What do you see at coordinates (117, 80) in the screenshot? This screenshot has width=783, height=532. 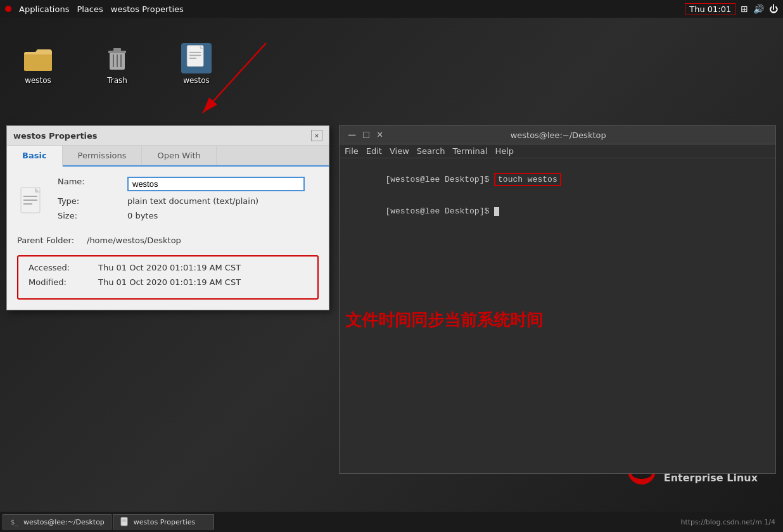 I see `trash-label: Trash` at bounding box center [117, 80].